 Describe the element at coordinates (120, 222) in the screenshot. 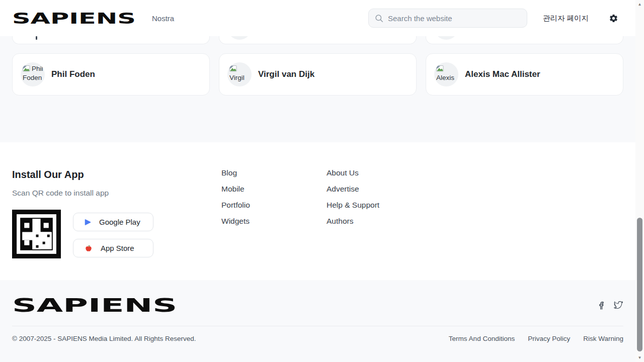

I see `google-play-label: Google Play` at that location.